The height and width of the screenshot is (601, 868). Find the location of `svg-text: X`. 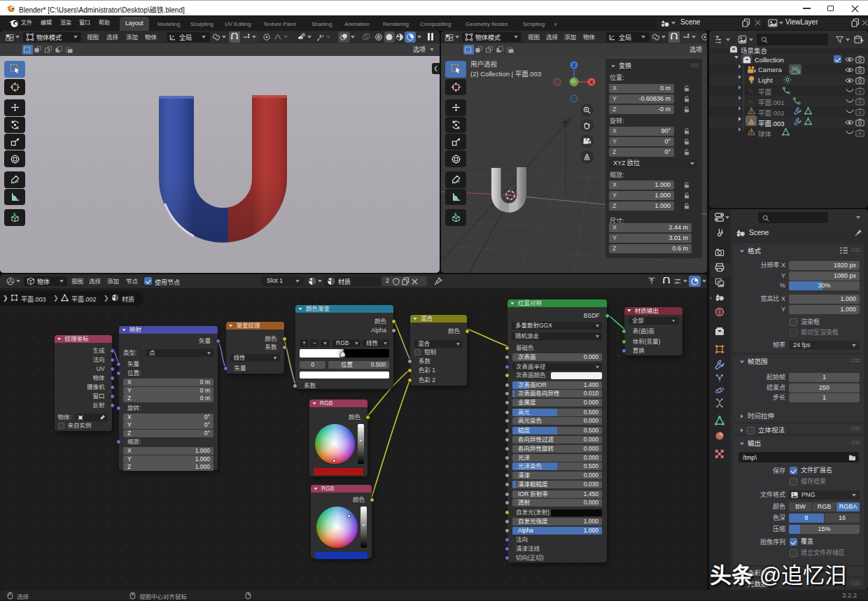

svg-text: X is located at coordinates (591, 83).